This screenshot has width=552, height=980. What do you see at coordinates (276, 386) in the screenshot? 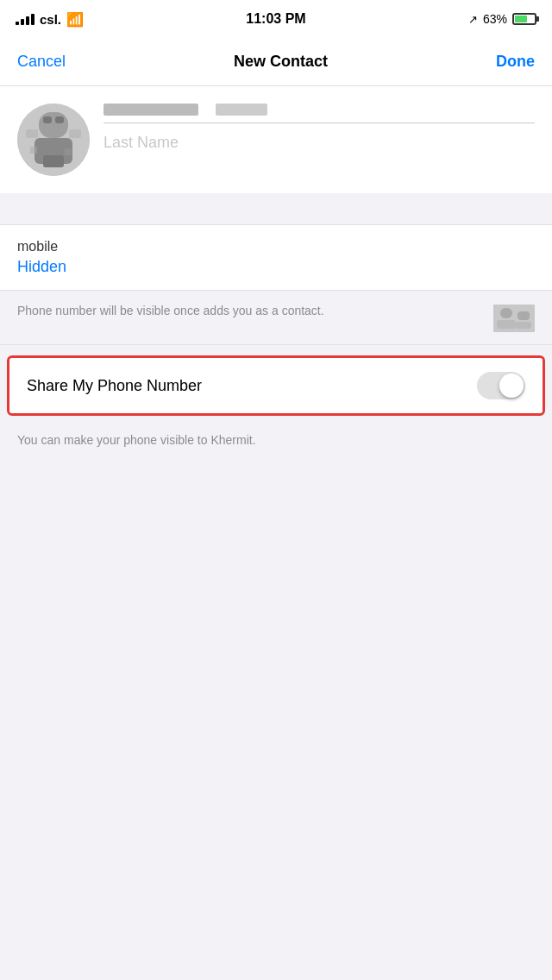
I see `share-phone-row: Share My Phone Number` at bounding box center [276, 386].